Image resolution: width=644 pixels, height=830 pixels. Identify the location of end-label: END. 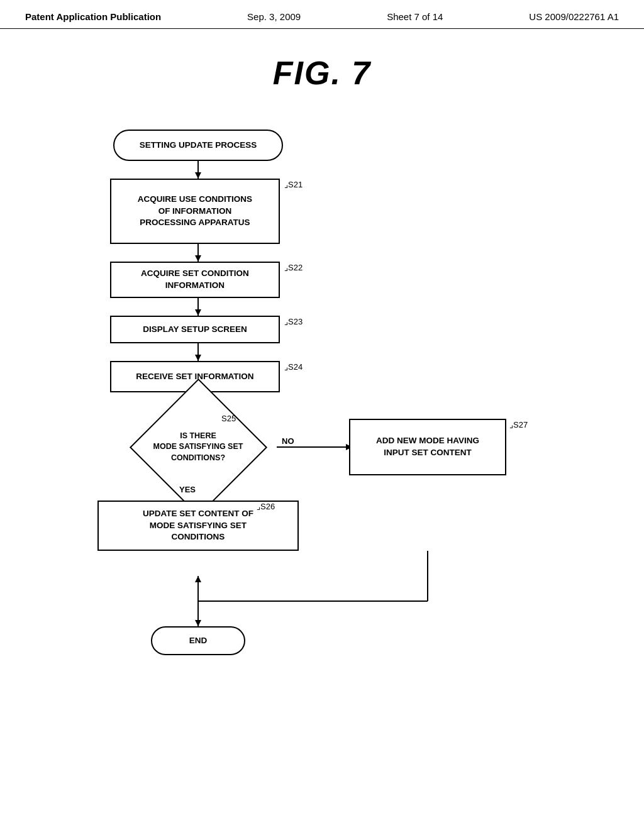
(199, 641).